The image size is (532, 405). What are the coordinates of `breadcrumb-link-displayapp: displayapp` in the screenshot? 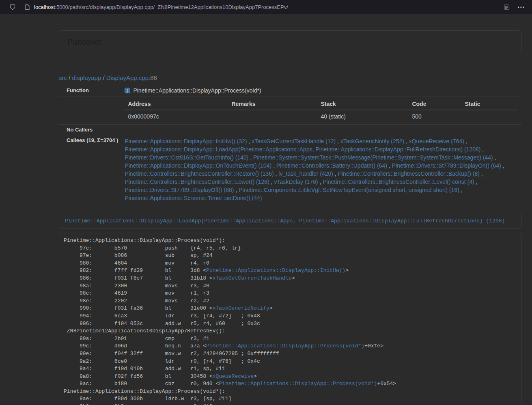 It's located at (87, 78).